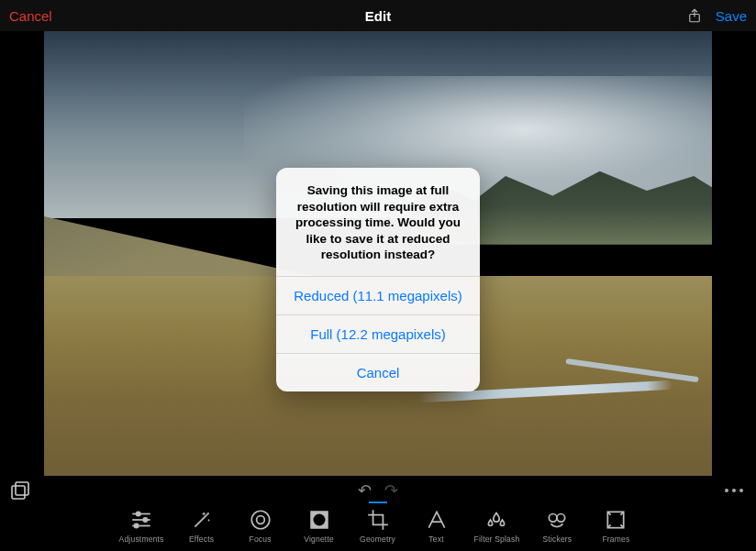  Describe the element at coordinates (557, 539) in the screenshot. I see `tool-label: Stickers` at that location.